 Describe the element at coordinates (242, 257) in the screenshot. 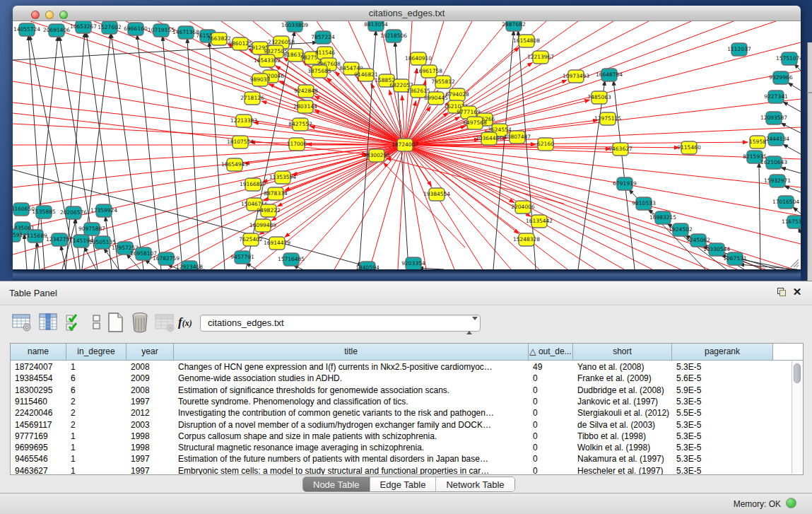

I see `graph-node-9457791: 9457791` at that location.